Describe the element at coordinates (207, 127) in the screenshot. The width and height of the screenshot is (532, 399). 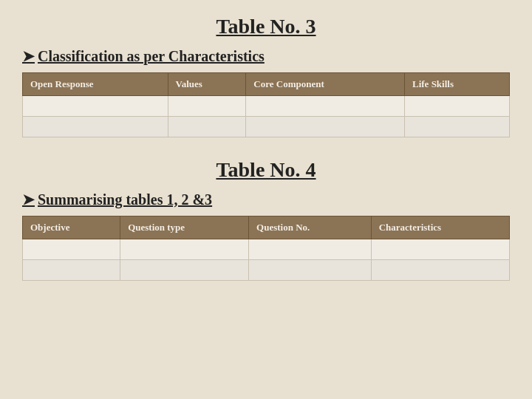
I see `table3-r2c2` at that location.